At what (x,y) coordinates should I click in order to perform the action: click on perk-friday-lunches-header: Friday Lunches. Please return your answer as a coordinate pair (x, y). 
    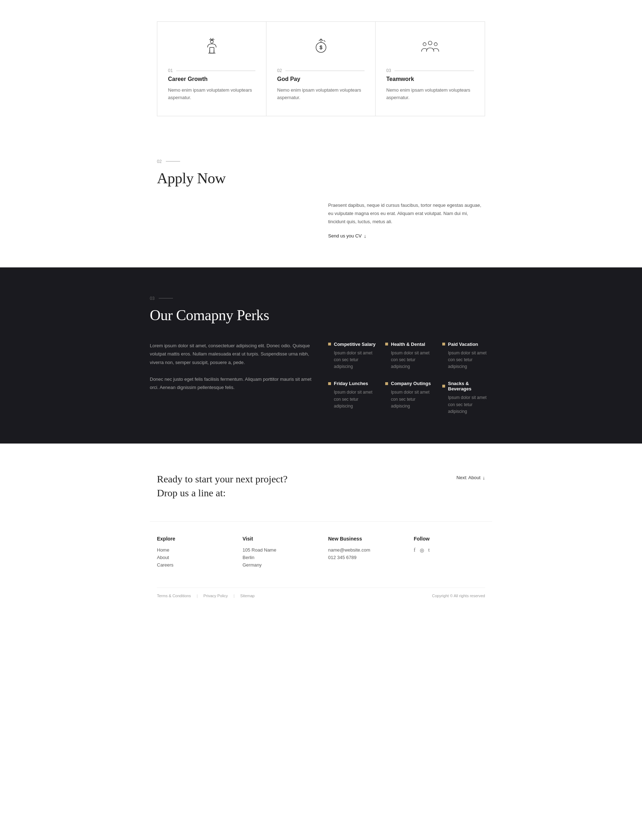
    Looking at the image, I should click on (353, 384).